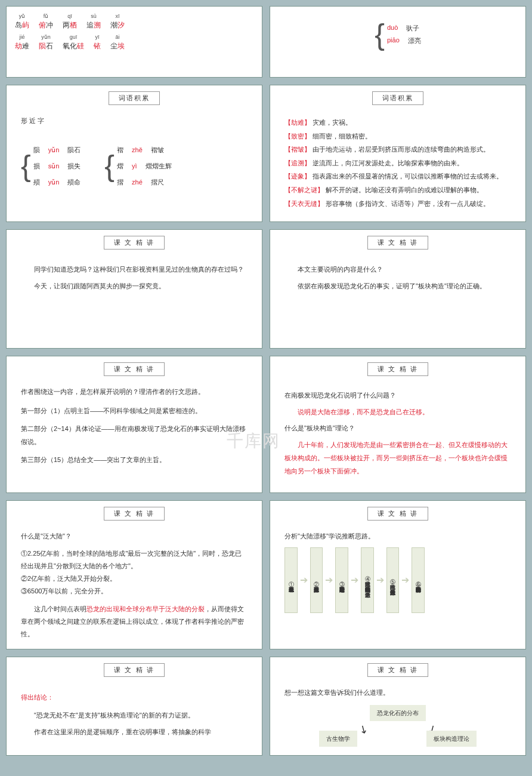 Image resolution: width=532 pixels, height=776 pixels. I want to click on p-s9-3: ③6500万年以前，完全分开。, so click(134, 591).